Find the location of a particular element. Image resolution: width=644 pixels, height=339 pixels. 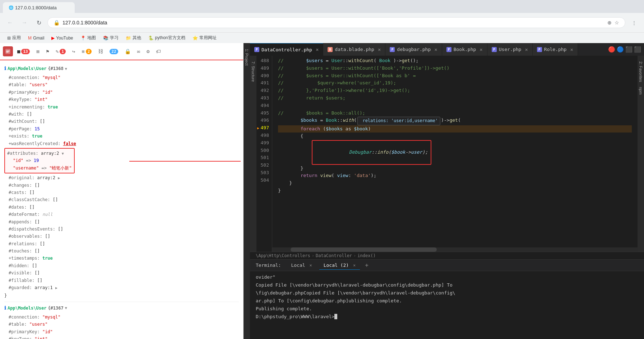

tab-label-book: Book.php is located at coordinates (465, 50).